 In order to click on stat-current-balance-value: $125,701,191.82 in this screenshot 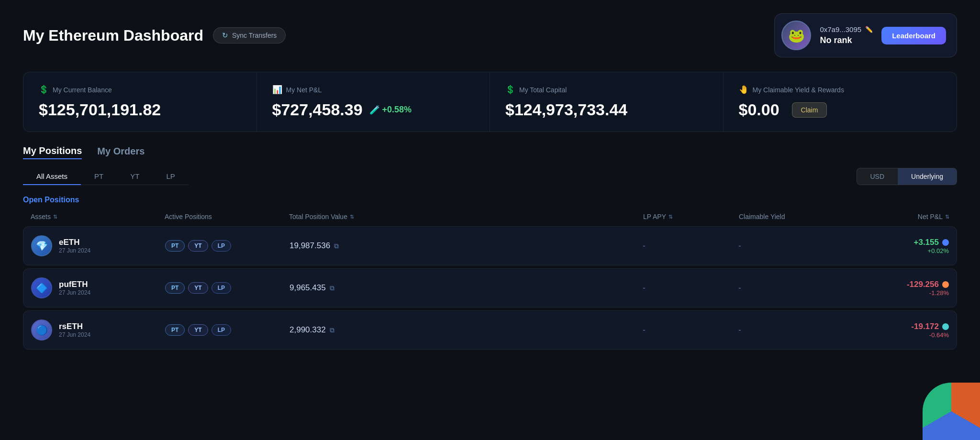, I will do `click(140, 110)`.